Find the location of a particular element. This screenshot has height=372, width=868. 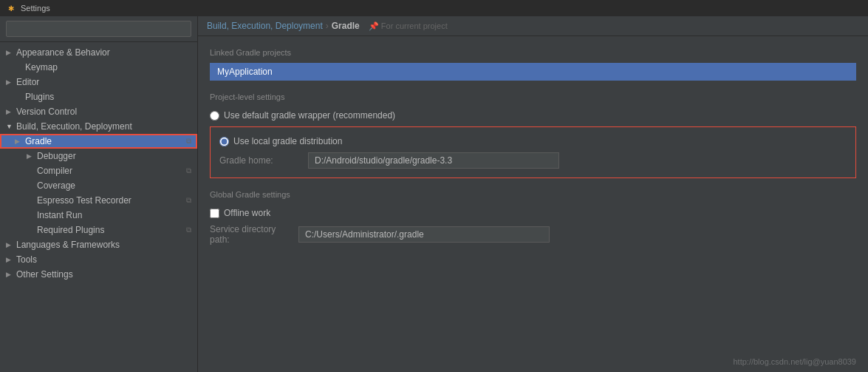

sidebar-item-tools: ▶ Tools is located at coordinates (99, 260).